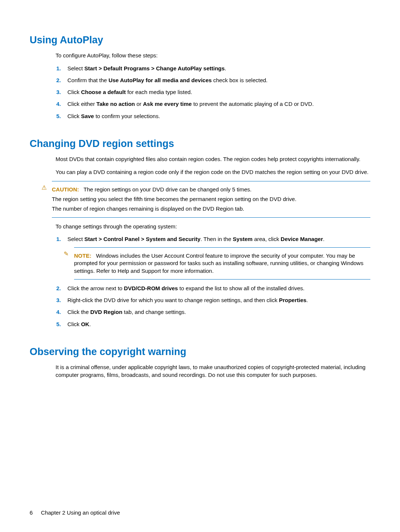  What do you see at coordinates (218, 116) in the screenshot?
I see `list-item: 5. Click Save to confirm your selections…` at bounding box center [218, 116].